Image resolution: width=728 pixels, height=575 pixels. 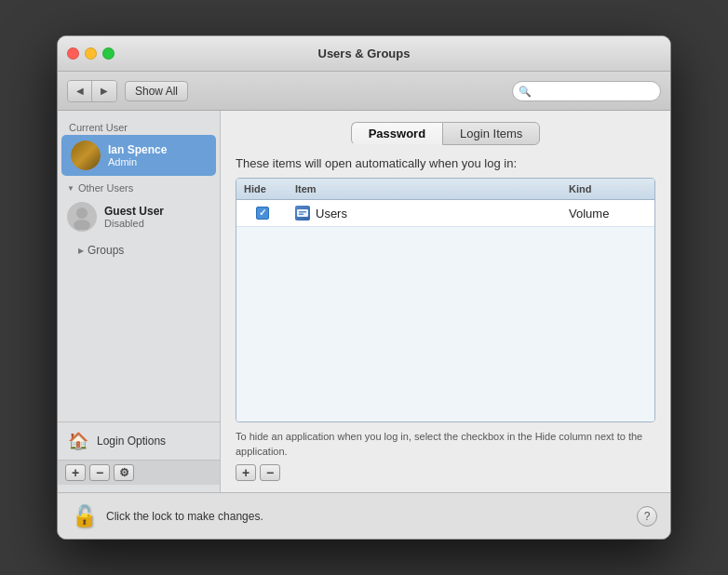 I want to click on window-title: Users & Groups, so click(x=365, y=54).